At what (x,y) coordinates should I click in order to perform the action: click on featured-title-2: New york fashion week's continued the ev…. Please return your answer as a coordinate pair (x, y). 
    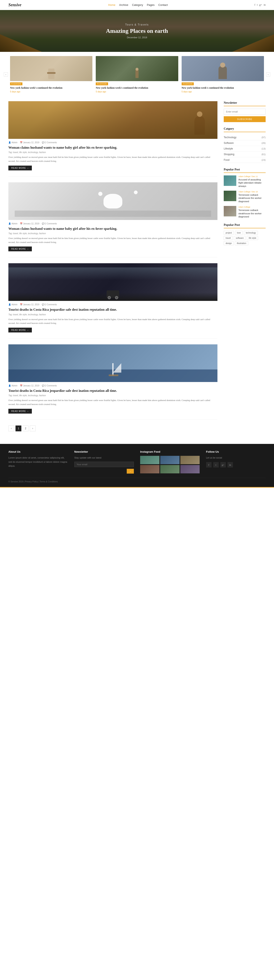
    Looking at the image, I should click on (137, 88).